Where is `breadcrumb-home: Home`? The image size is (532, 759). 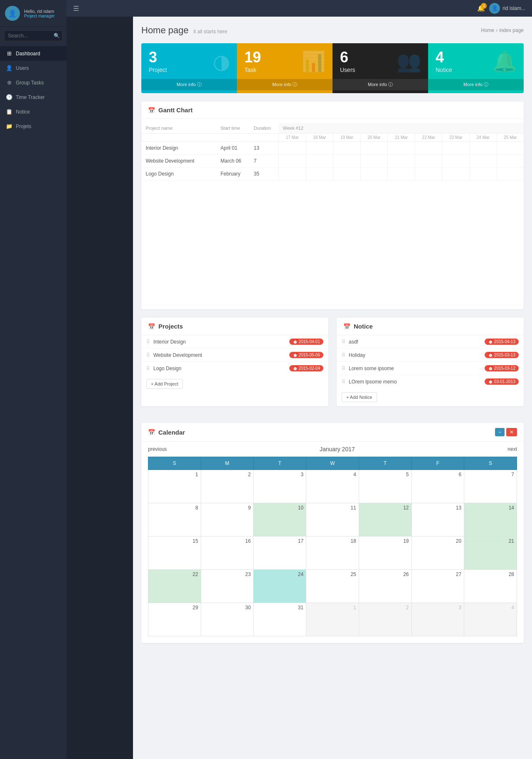 breadcrumb-home: Home is located at coordinates (488, 30).